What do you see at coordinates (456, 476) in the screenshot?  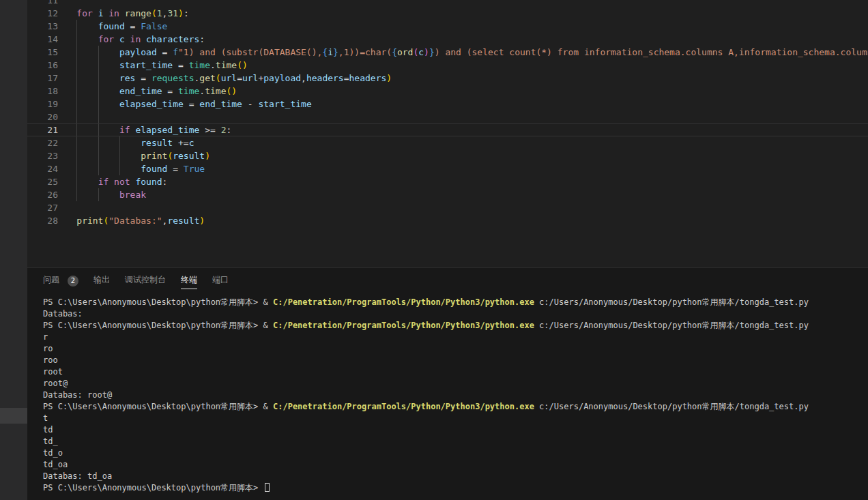 I see `terminal-line: Databas: td_oa` at bounding box center [456, 476].